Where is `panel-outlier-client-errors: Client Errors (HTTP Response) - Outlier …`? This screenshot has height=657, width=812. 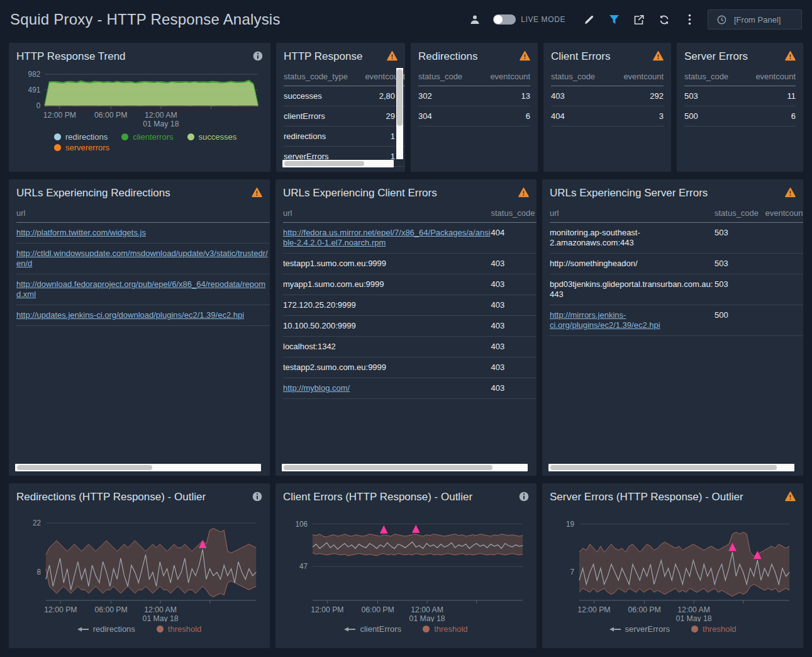
panel-outlier-client-errors: Client Errors (HTTP Response) - Outlier … is located at coordinates (406, 566).